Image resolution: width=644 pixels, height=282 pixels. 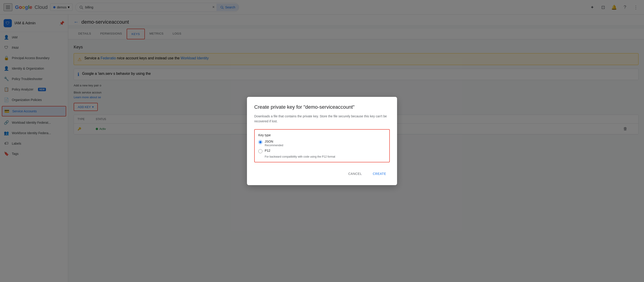 What do you see at coordinates (274, 146) in the screenshot?
I see `radio-json-sublabel: Recommended` at bounding box center [274, 146].